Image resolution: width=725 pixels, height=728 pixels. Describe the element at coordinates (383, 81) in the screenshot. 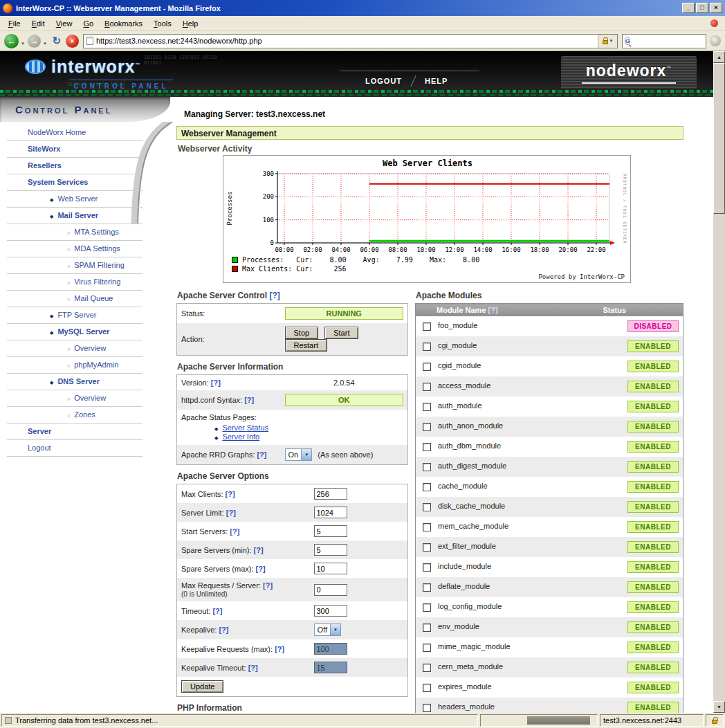

I see `logout-link: LOGOUT` at that location.